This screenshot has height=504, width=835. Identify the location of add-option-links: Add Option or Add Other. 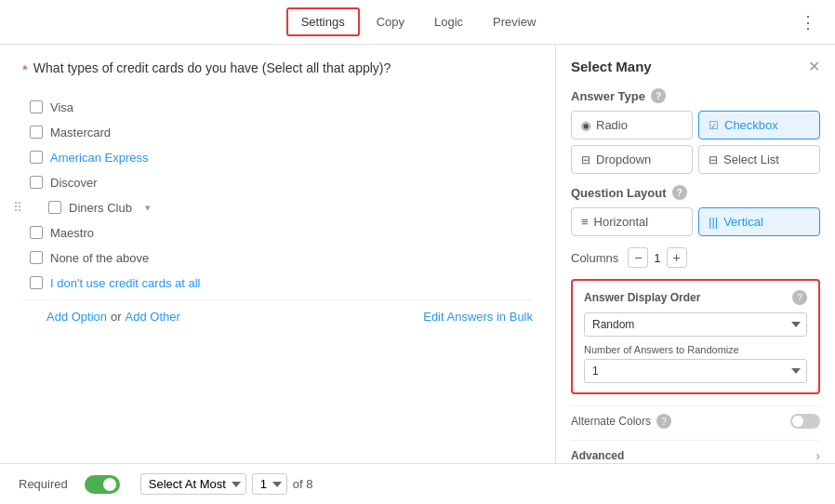
(113, 316).